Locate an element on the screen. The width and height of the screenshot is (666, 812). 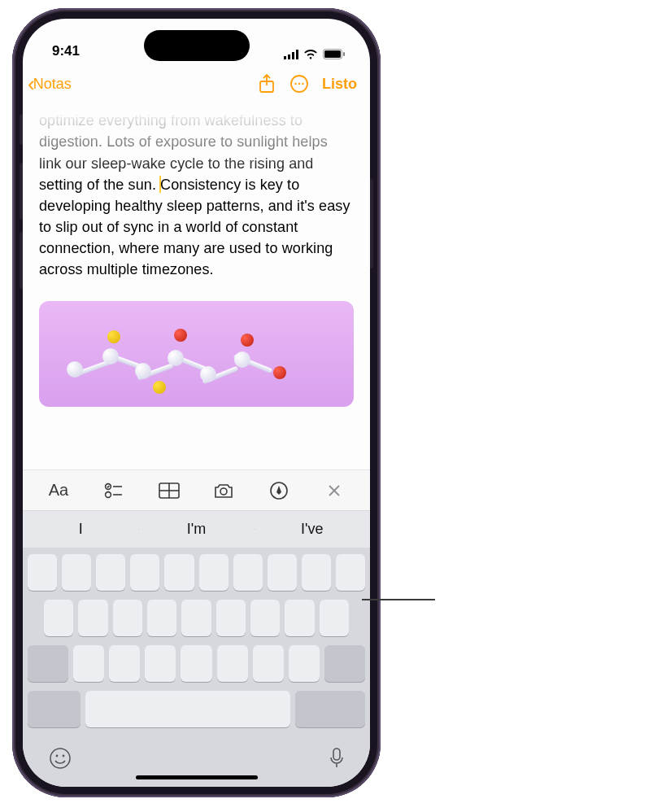
prediction-3: I've is located at coordinates (312, 529).